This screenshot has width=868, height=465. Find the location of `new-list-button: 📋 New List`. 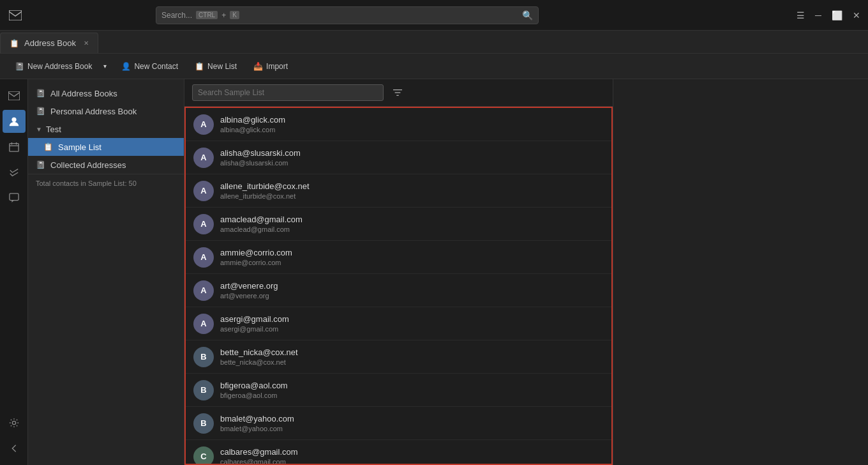

new-list-button: 📋 New List is located at coordinates (216, 66).